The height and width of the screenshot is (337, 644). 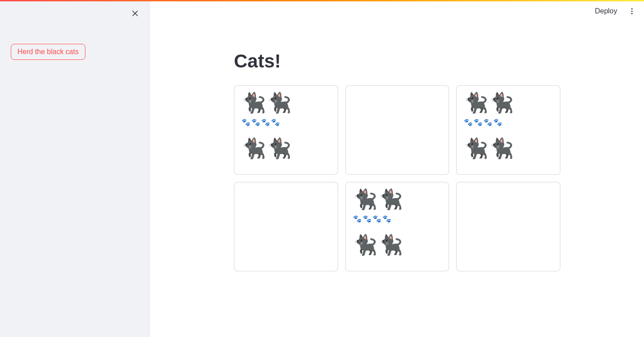 What do you see at coordinates (135, 13) in the screenshot?
I see `close-icon` at bounding box center [135, 13].